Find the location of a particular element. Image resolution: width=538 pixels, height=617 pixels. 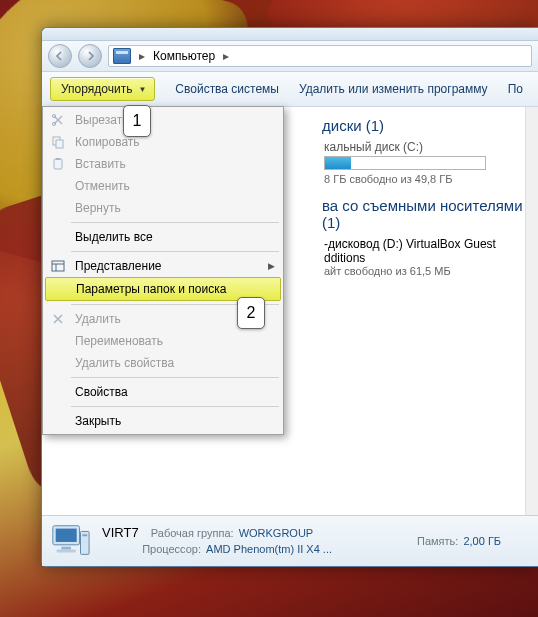

command-bar: Упорядочить ▼ Свойства системы Удалить и… is located at coordinates (290, 90).